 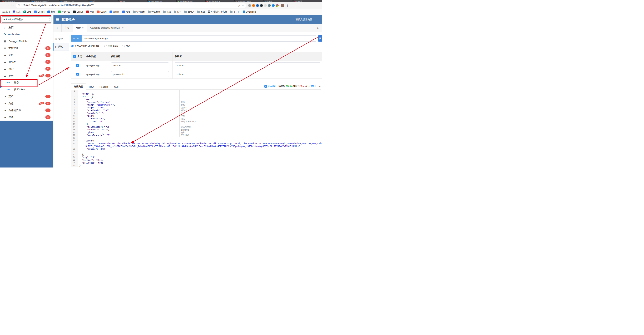 I want to click on param-name-input: password, so click(x=140, y=74).